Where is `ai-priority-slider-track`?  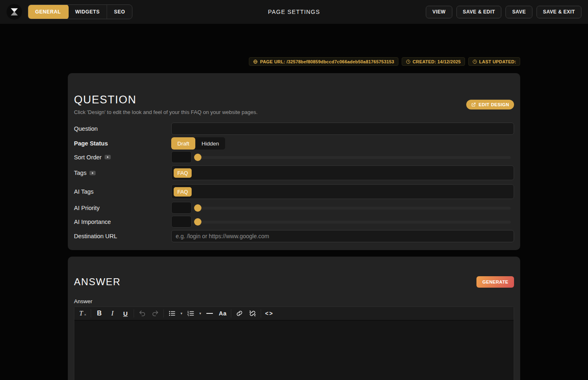
ai-priority-slider-track is located at coordinates (352, 208).